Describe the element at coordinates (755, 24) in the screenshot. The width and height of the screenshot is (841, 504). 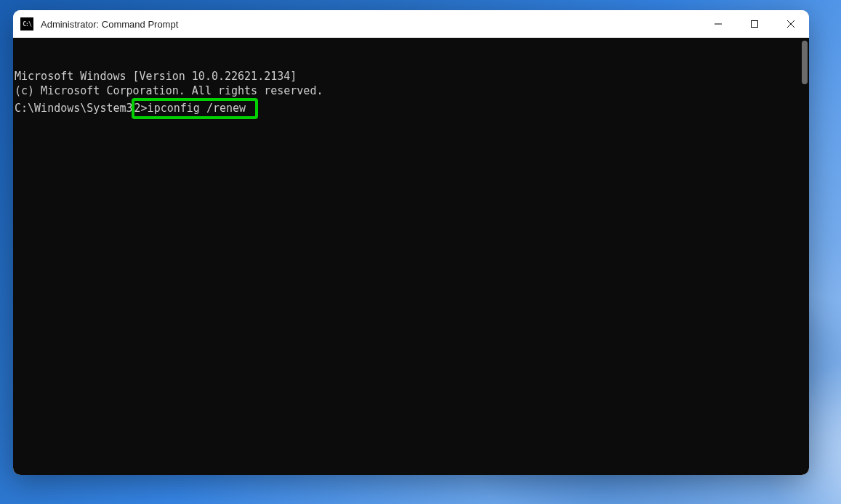
I see `maximize-button` at that location.